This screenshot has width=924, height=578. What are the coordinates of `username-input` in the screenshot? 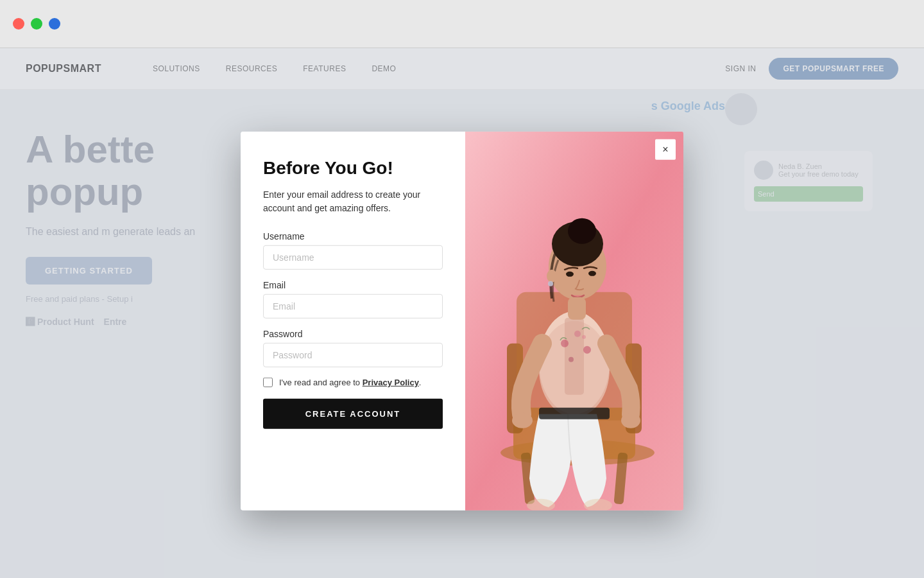 It's located at (353, 258).